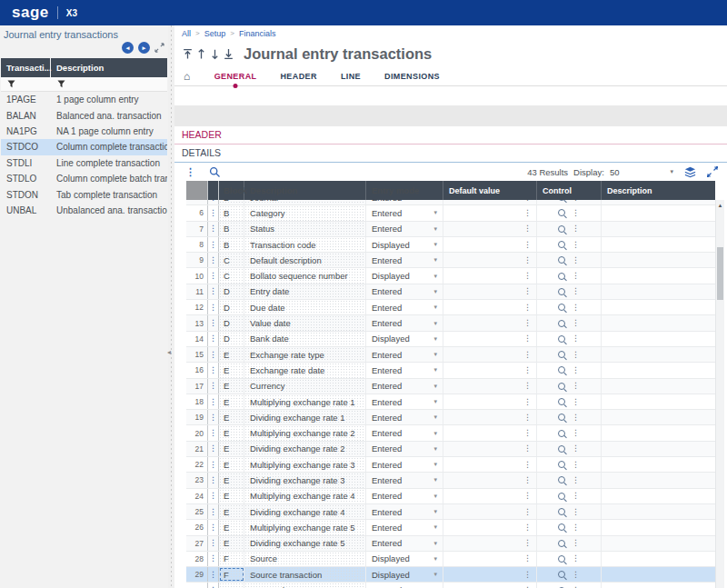 This screenshot has height=588, width=727. What do you see at coordinates (236, 76) in the screenshot?
I see `tab-general: GENERAL` at bounding box center [236, 76].